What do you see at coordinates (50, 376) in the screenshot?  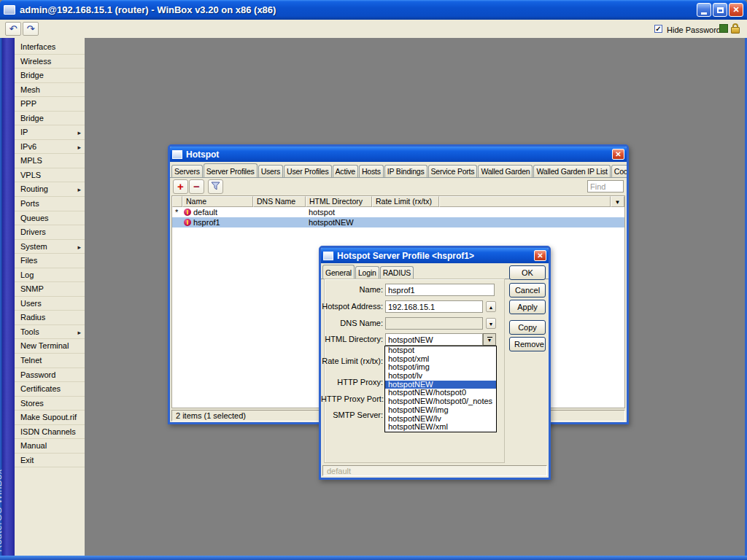 I see `sidebar-item: Password` at bounding box center [50, 376].